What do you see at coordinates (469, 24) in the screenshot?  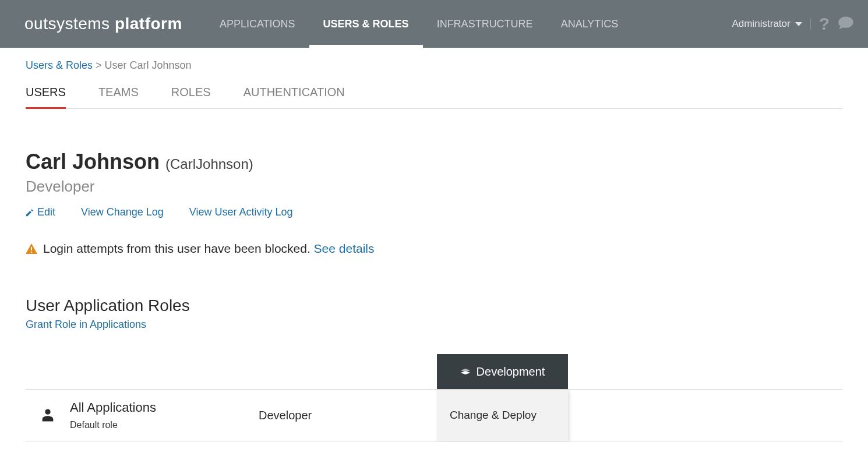 I see `nav-items: APPLICATIONS USERS & ROLES INFRASTRUCTUR…` at bounding box center [469, 24].